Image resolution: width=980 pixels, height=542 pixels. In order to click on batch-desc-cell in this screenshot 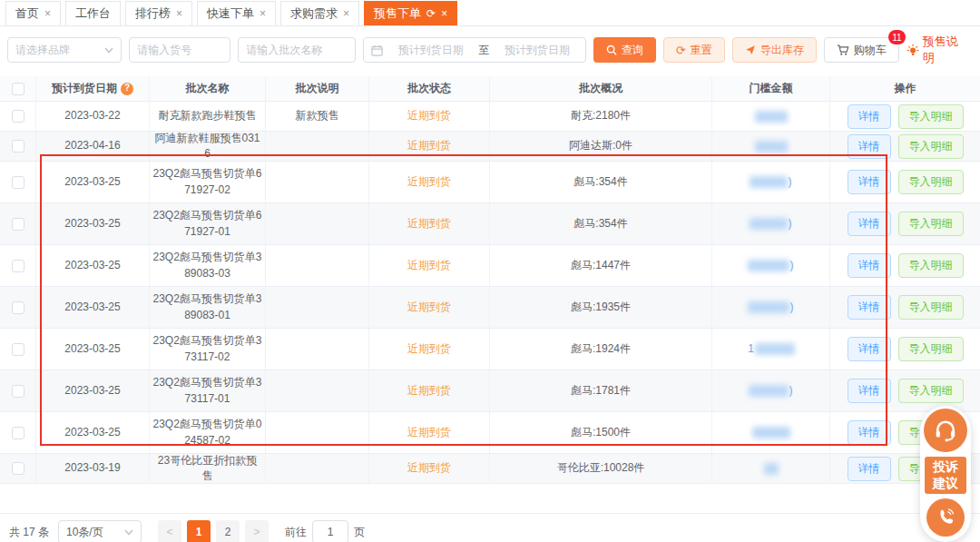, I will do `click(318, 468)`.